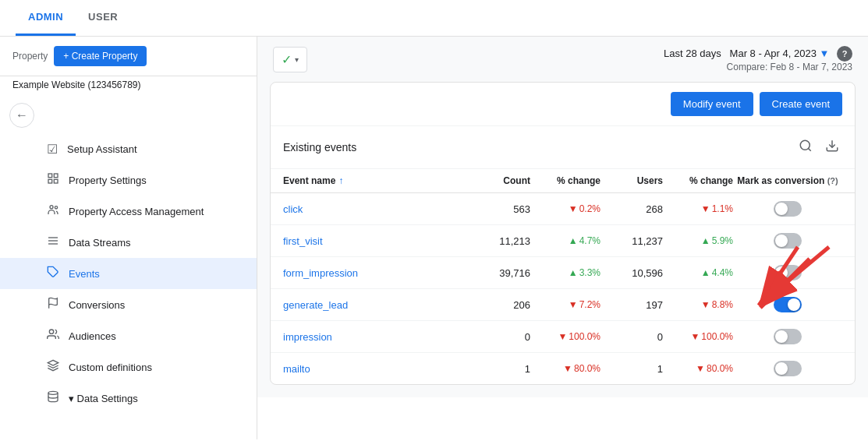 The height and width of the screenshot is (441, 868). I want to click on sidebar-item-events: Events, so click(128, 273).